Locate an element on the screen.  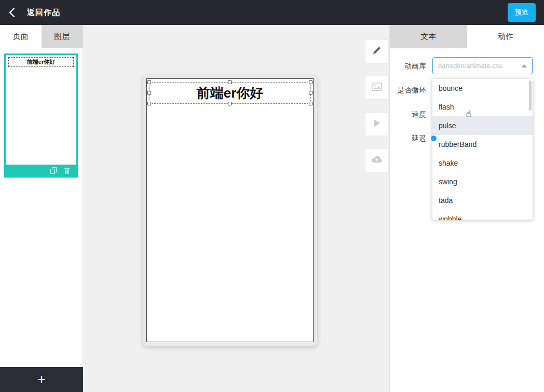
tab-text: 文本 is located at coordinates (429, 36).